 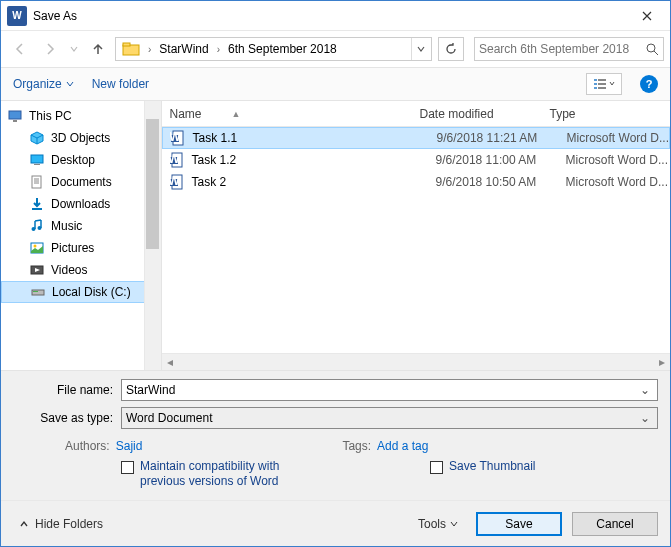 I want to click on tree-item-music: Music, so click(x=81, y=226).